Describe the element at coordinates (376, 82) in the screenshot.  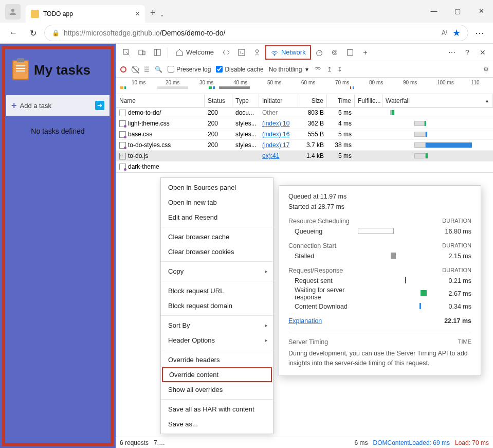
I see `timeline-tick: 80 ms` at that location.